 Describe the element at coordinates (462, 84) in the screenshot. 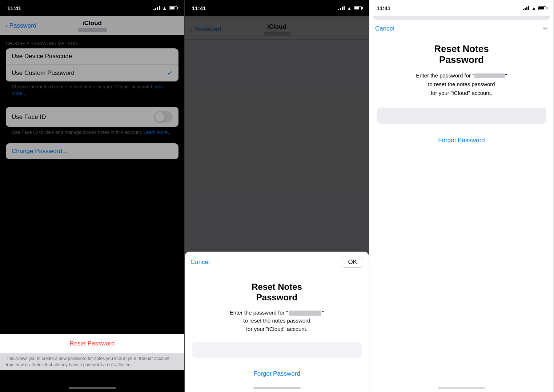

I see `modal-subtitle-3: Enter the password for "" to reset the n…` at that location.